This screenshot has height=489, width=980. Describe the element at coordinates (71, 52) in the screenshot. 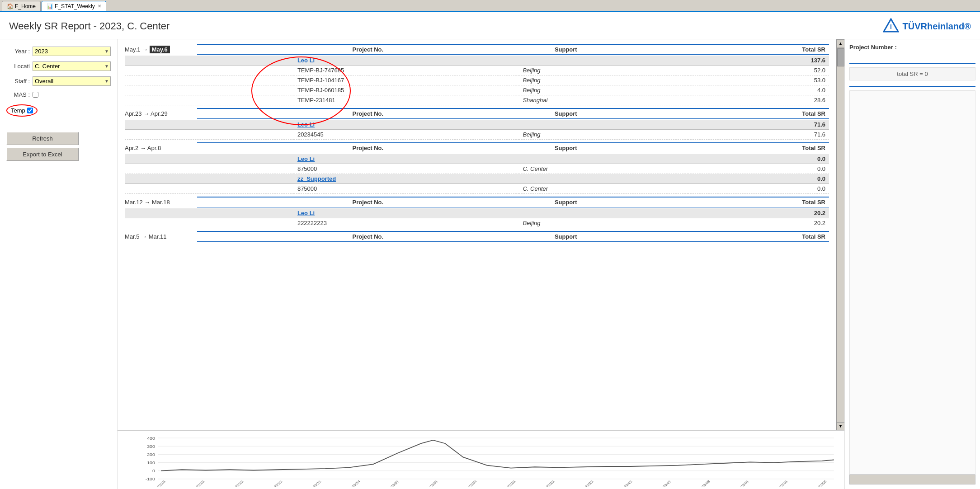

I see `year-select: 2023` at that location.